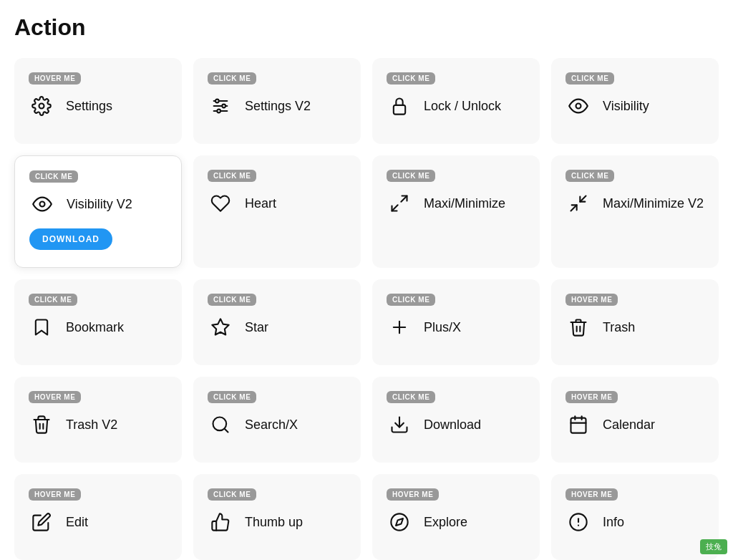  Describe the element at coordinates (456, 517) in the screenshot. I see `card-explore: HOVER MEExplore` at that location.